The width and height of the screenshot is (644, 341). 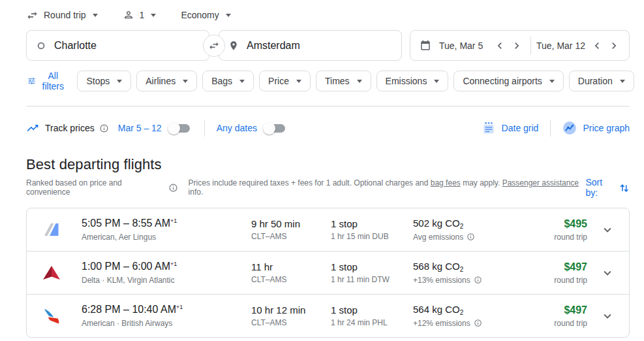 I want to click on passenger-assistance-link: Passenger assistance, so click(x=540, y=183).